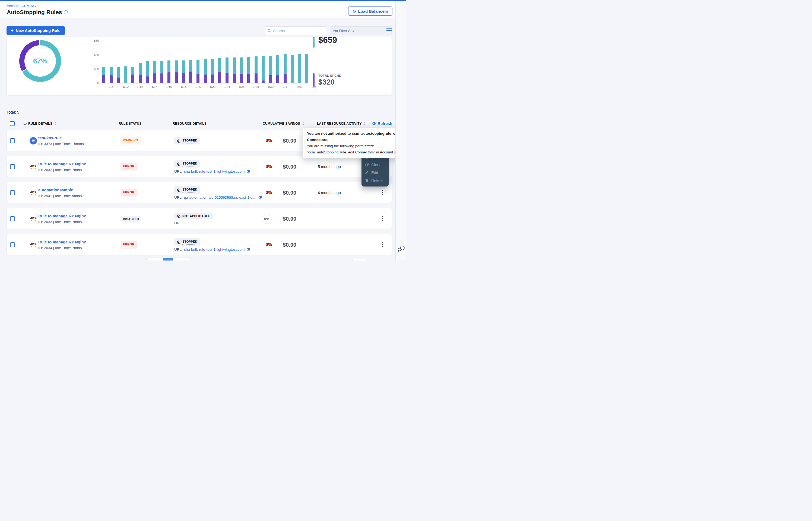 The image size is (812, 521). What do you see at coordinates (199, 166) in the screenshot?
I see `table-row: aws Rule to manage RY Nginx ID: 2032 | I…` at bounding box center [199, 166].